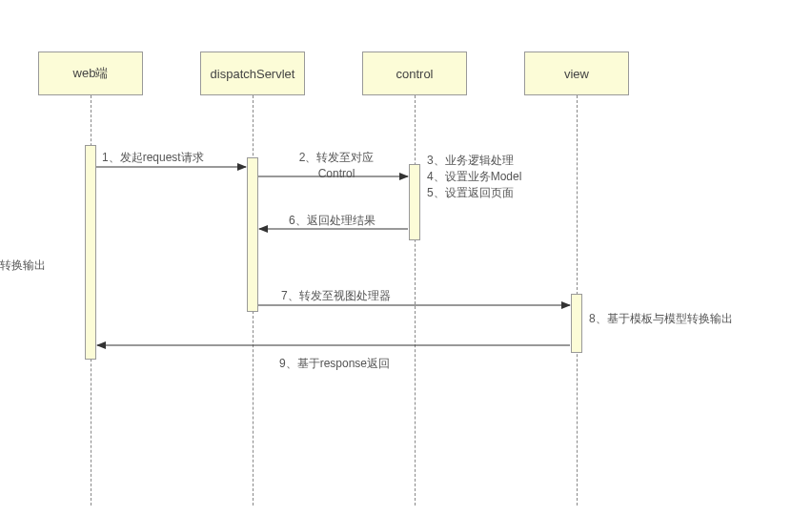 Image resolution: width=812 pixels, height=516 pixels. What do you see at coordinates (475, 176) in the screenshot?
I see `label-m345: 3、业务逻辑处理 4、设置业务Model 5、设置返回页面` at bounding box center [475, 176].